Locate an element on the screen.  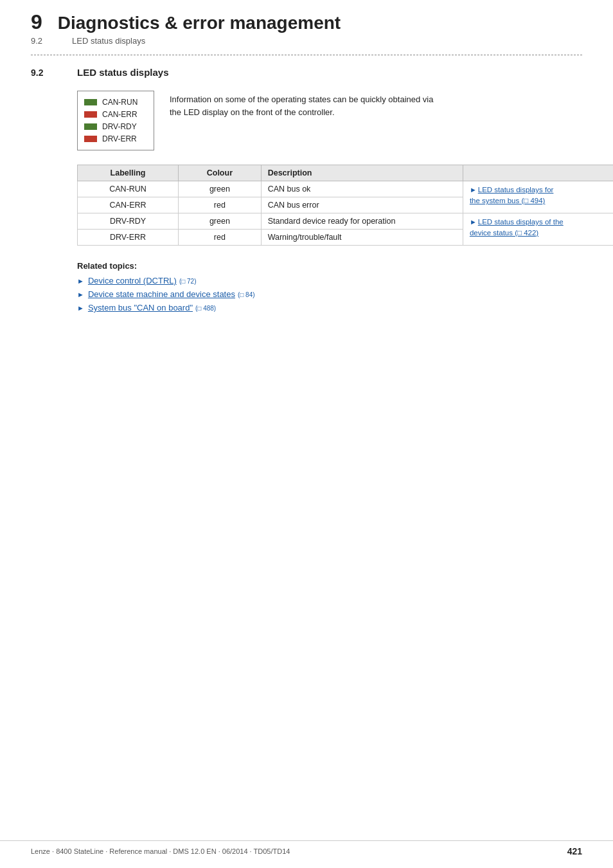
page-ref-1: (□ 72) is located at coordinates (188, 282).